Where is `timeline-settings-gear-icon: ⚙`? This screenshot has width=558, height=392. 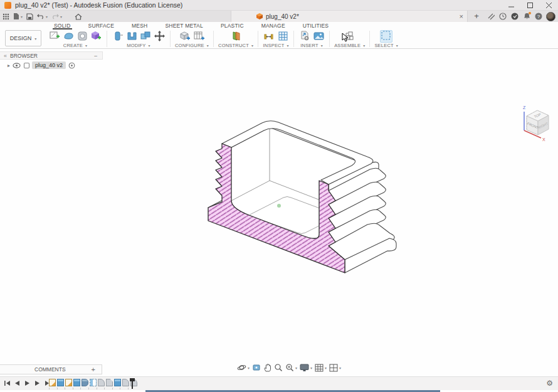 timeline-settings-gear-icon: ⚙ is located at coordinates (549, 383).